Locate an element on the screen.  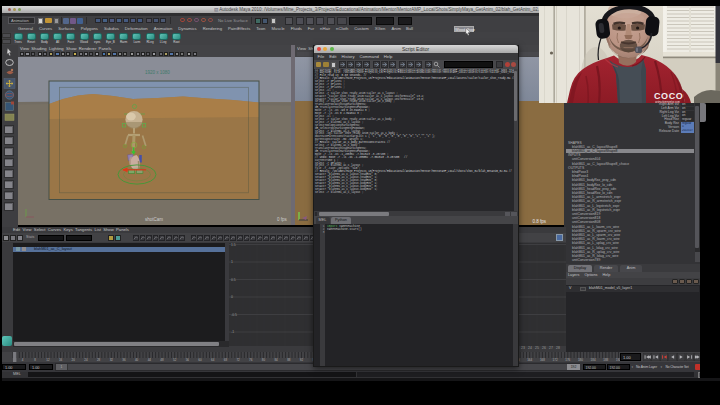
svg-text: 0 fps is located at coordinates (282, 220).